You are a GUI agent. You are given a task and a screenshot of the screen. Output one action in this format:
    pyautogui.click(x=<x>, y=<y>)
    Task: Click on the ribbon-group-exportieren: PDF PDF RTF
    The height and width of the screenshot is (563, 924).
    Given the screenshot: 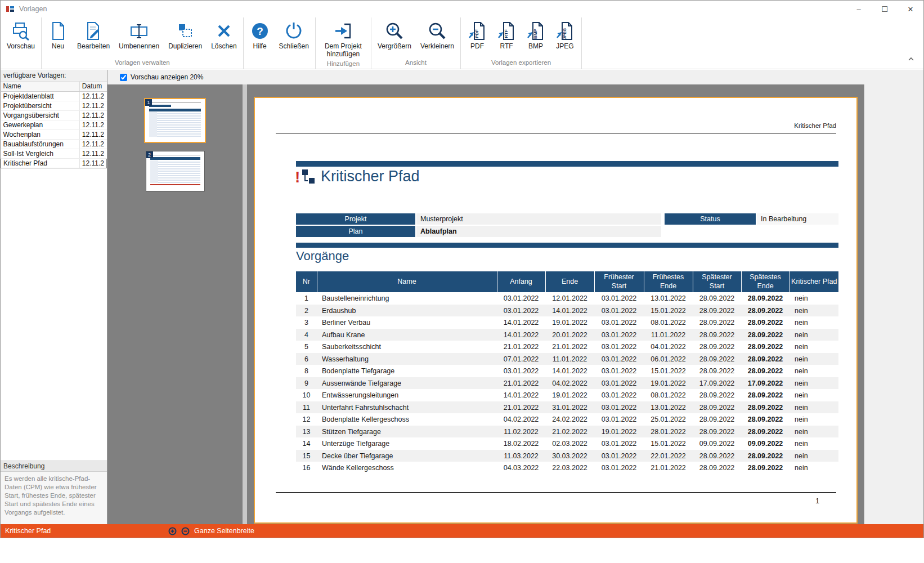 What is the action you would take?
    pyautogui.click(x=521, y=43)
    